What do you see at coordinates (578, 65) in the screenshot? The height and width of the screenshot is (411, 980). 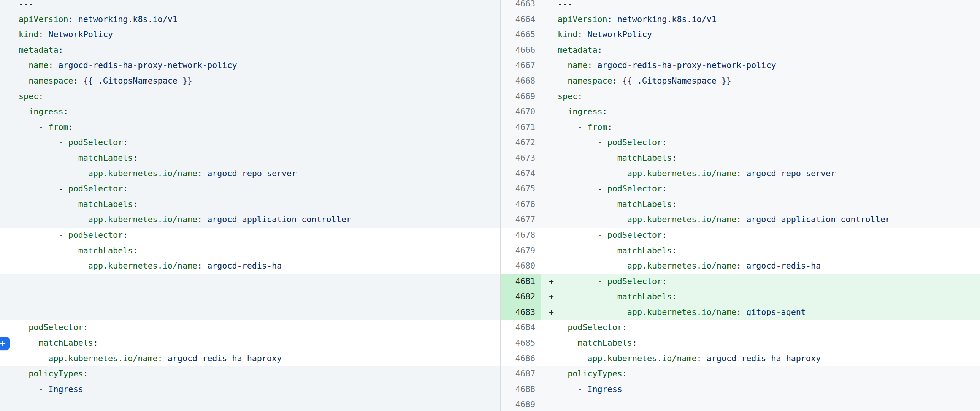 I see `code-token: name` at bounding box center [578, 65].